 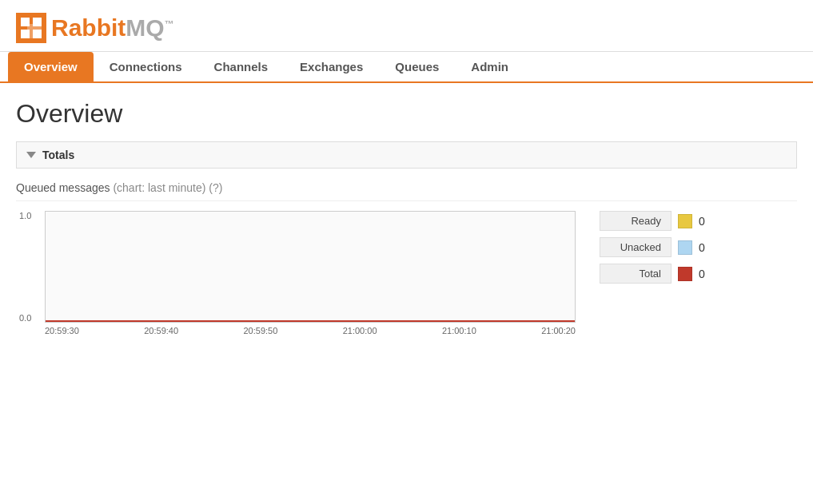 I want to click on totals-header: Totals, so click(x=406, y=155).